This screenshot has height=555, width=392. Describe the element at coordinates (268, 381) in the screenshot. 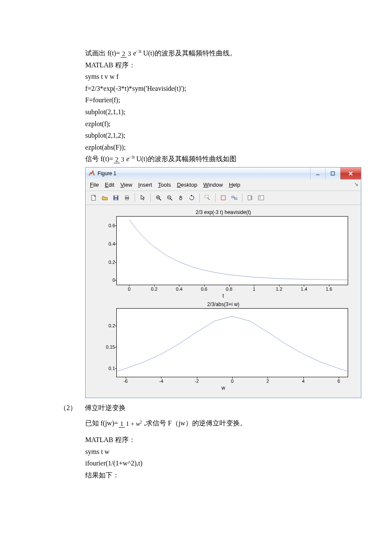

I see `x-tick-label: 2` at that location.